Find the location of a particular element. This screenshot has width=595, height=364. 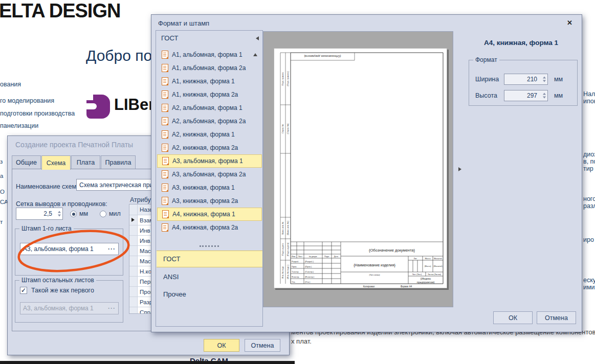

stamp-hdr: Дата is located at coordinates (337, 257).